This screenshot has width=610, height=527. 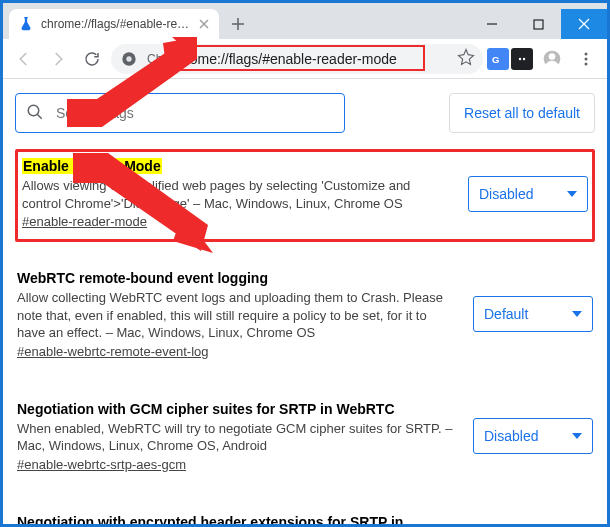 What do you see at coordinates (26, 24) in the screenshot?
I see `flask-icon` at bounding box center [26, 24].